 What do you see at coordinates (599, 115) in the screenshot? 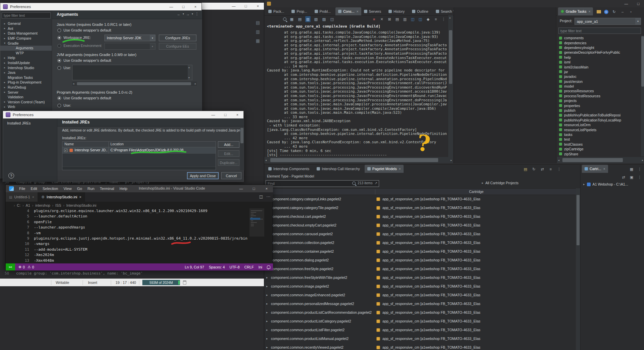
I see `gradle-task-item: publishIvyPublicationToBuildReposi` at bounding box center [599, 115].